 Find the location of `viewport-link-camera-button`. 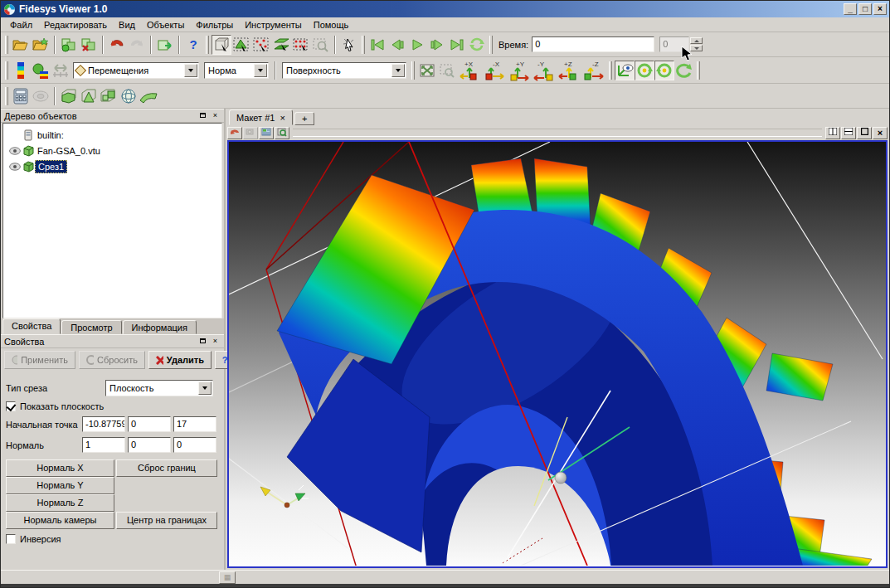

viewport-link-camera-button is located at coordinates (250, 133).